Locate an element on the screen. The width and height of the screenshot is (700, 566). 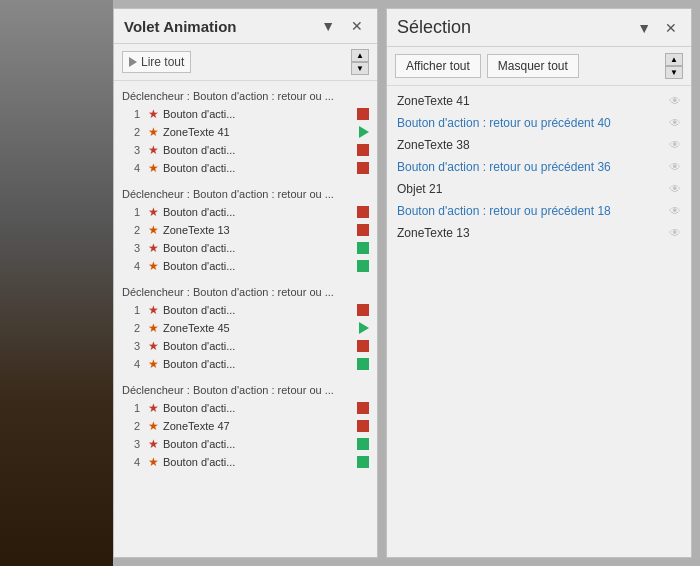
item-label: ZoneTexte 45 is located at coordinates (259, 328).